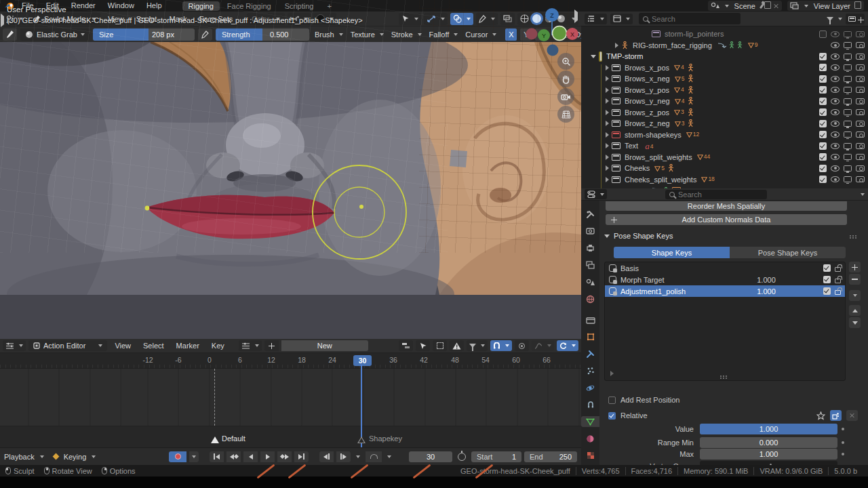 The height and width of the screenshot is (488, 868). Describe the element at coordinates (457, 346) in the screenshot. I see `warning-button` at that location.